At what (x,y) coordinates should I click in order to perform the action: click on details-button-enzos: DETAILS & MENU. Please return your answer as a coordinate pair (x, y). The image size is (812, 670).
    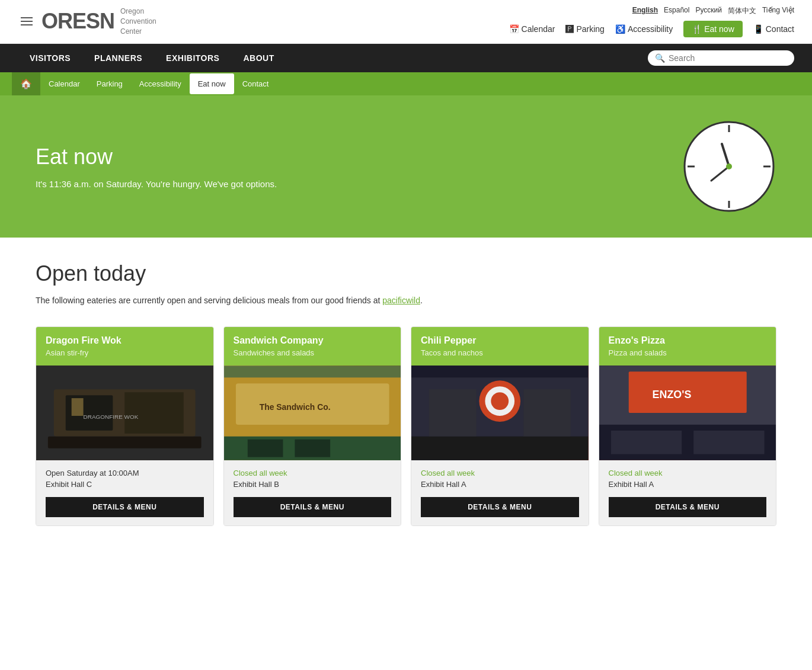
    Looking at the image, I should click on (688, 507).